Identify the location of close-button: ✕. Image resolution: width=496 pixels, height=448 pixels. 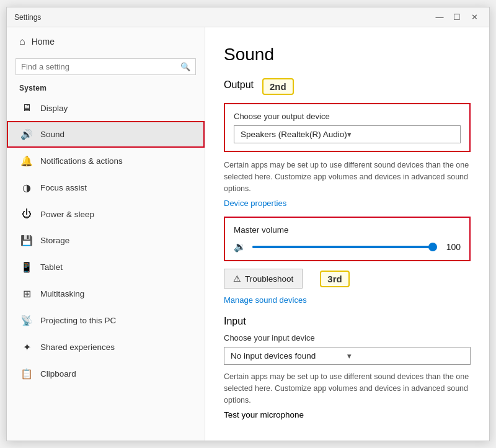
(474, 17).